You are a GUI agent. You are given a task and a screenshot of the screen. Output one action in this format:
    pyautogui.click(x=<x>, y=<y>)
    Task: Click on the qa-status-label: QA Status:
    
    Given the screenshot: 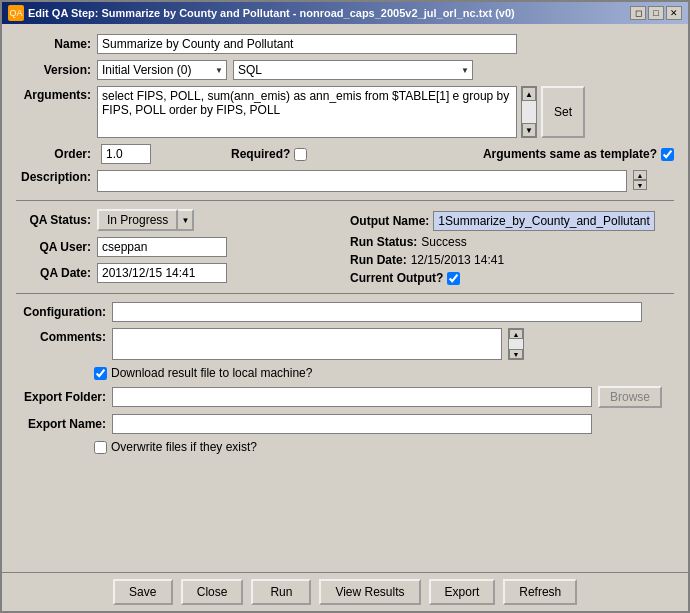 What is the action you would take?
    pyautogui.click(x=54, y=220)
    